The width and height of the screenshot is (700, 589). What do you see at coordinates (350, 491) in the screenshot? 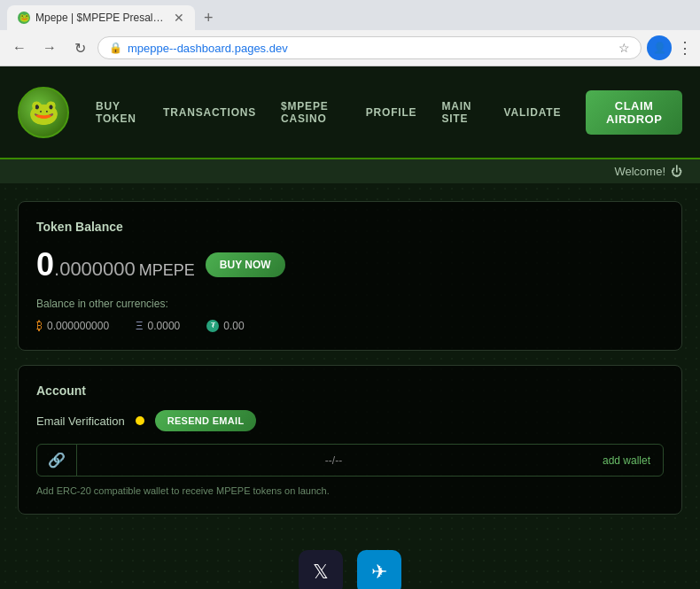
I see `wallet-hint: Add ERC-20 compatible wallet to receive …` at bounding box center [350, 491].